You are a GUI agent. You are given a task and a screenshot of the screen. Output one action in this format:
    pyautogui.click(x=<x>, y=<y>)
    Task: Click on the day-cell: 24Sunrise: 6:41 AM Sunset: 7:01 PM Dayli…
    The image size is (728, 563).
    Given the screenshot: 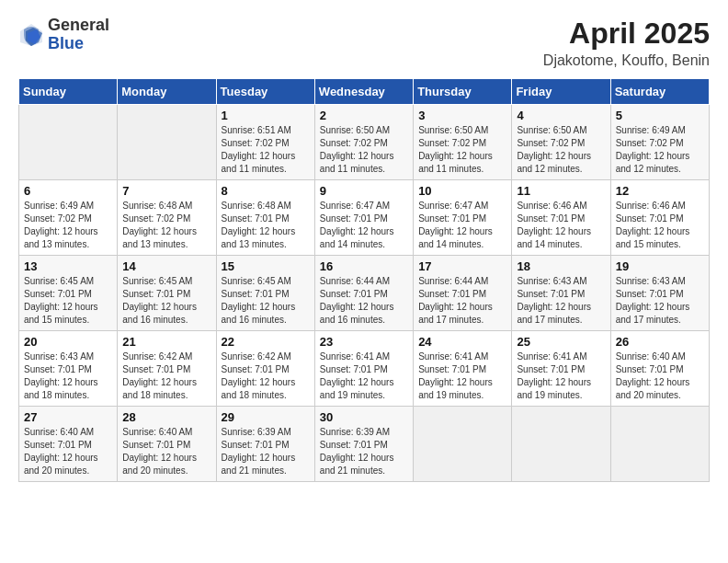 What is the action you would take?
    pyautogui.click(x=463, y=369)
    